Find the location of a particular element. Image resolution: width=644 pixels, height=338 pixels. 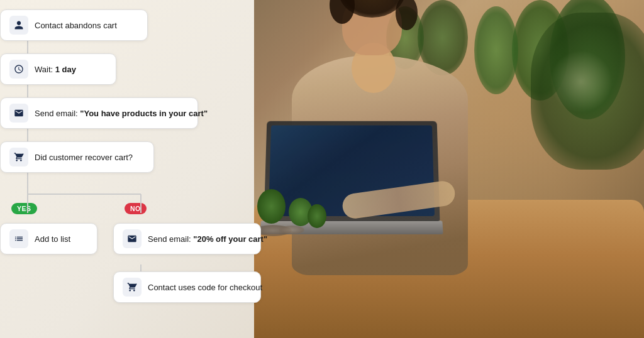

node-add-to-list: Add to list is located at coordinates (49, 239).